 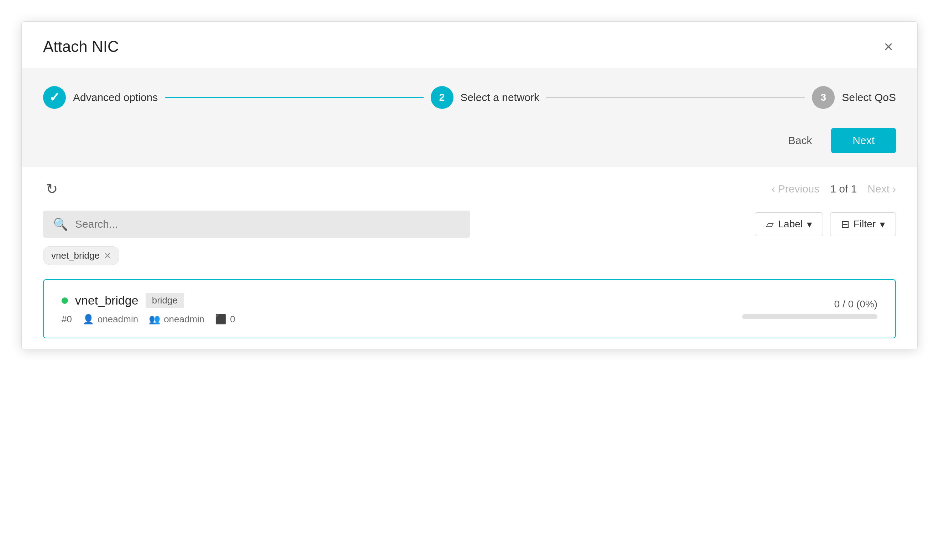 I want to click on network-usage: 0 / 0 (0%), so click(x=856, y=304).